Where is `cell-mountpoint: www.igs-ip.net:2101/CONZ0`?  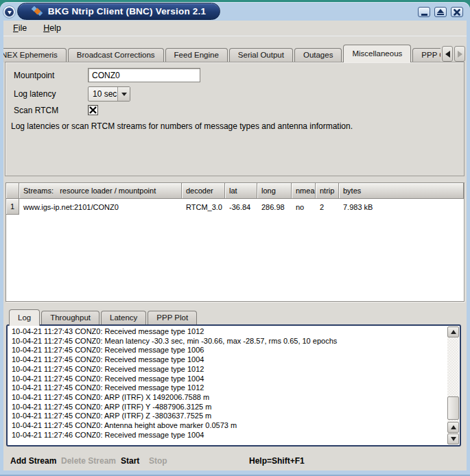 cell-mountpoint: www.igs-ip.net:2101/CONZ0 is located at coordinates (100, 207).